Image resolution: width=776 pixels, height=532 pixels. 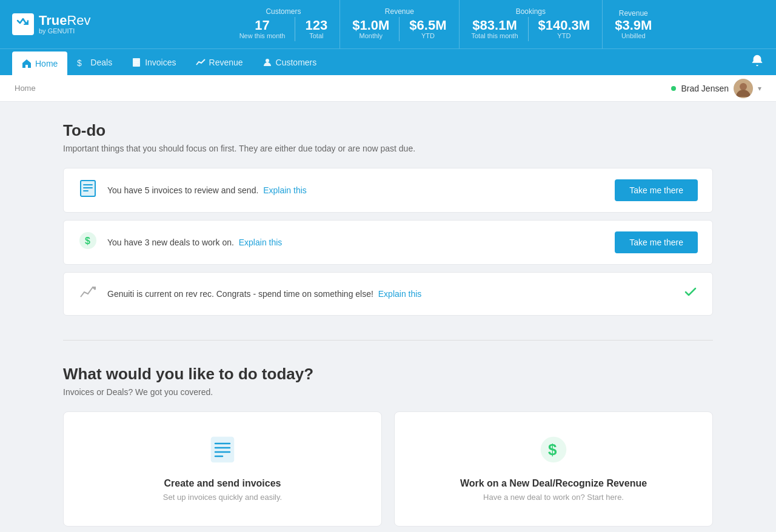 What do you see at coordinates (656, 242) in the screenshot?
I see `take-me-deals-button: Take me there` at bounding box center [656, 242].